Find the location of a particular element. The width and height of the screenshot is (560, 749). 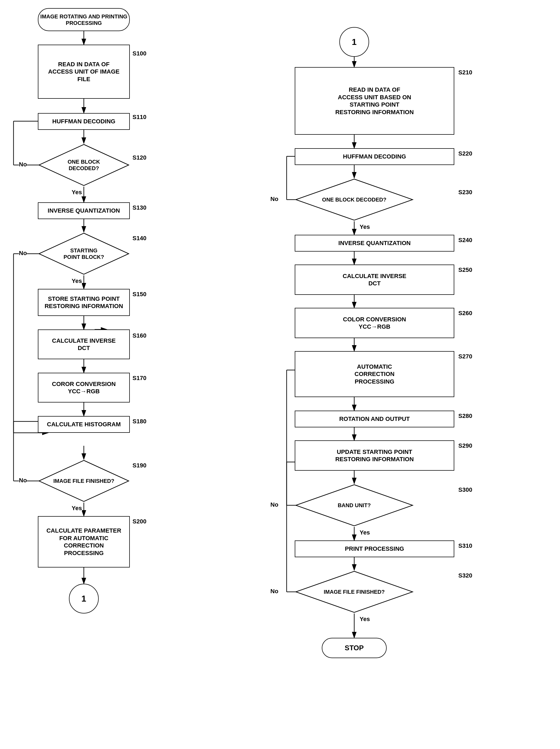

step-s120-label: S120 is located at coordinates (139, 158).